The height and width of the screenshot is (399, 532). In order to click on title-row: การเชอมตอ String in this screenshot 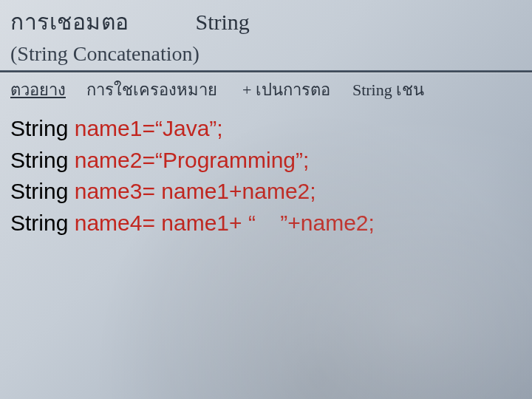, I will do `click(266, 21)`.